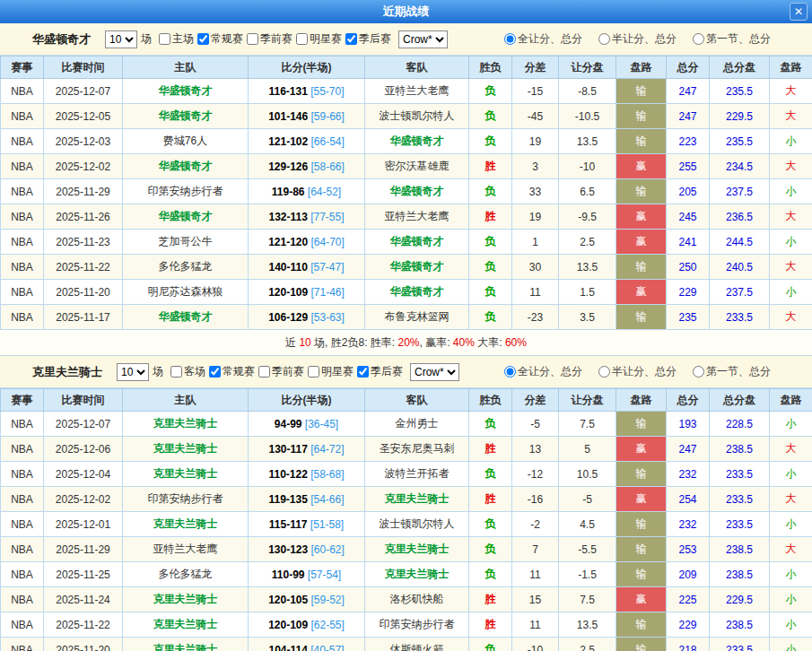 Image resolution: width=812 pixels, height=651 pixels. I want to click on cell-away-team: 波士顿凯尔特人, so click(417, 525).